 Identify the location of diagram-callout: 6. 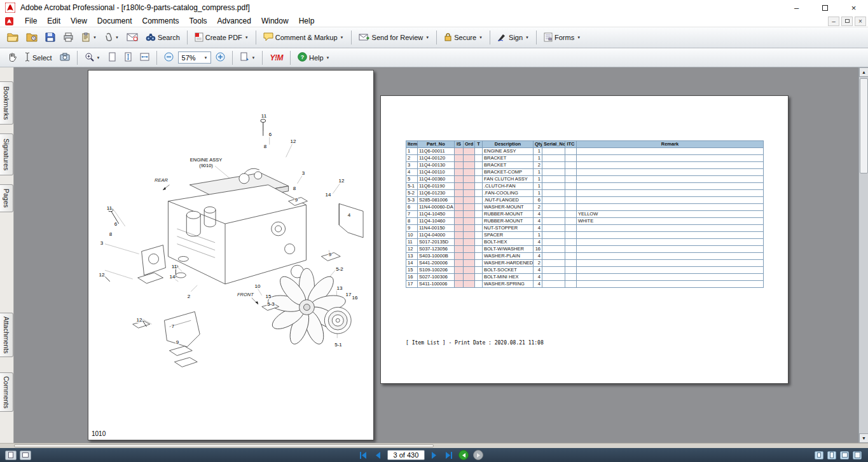
(270, 135).